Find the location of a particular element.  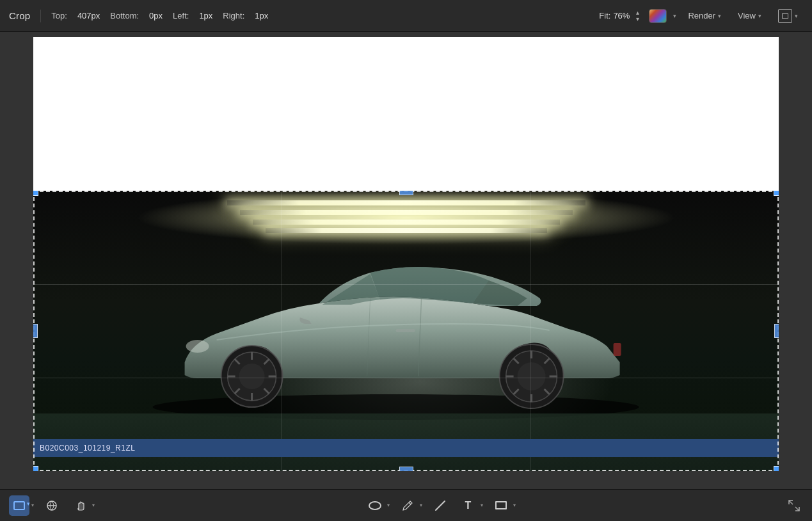

oval-tool-group: ▾ is located at coordinates (378, 506).